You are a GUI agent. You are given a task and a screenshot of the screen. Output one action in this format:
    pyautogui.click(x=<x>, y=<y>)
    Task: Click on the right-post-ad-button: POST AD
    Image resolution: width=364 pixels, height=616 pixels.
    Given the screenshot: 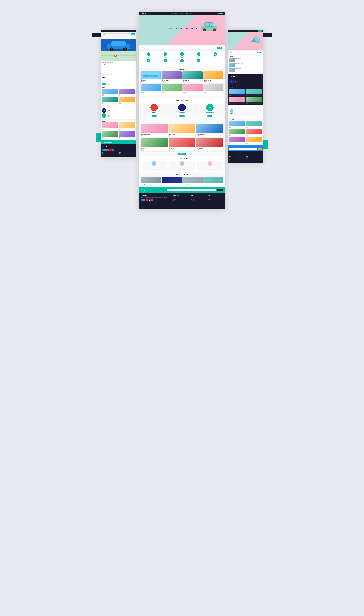 What is the action you would take?
    pyautogui.click(x=260, y=31)
    